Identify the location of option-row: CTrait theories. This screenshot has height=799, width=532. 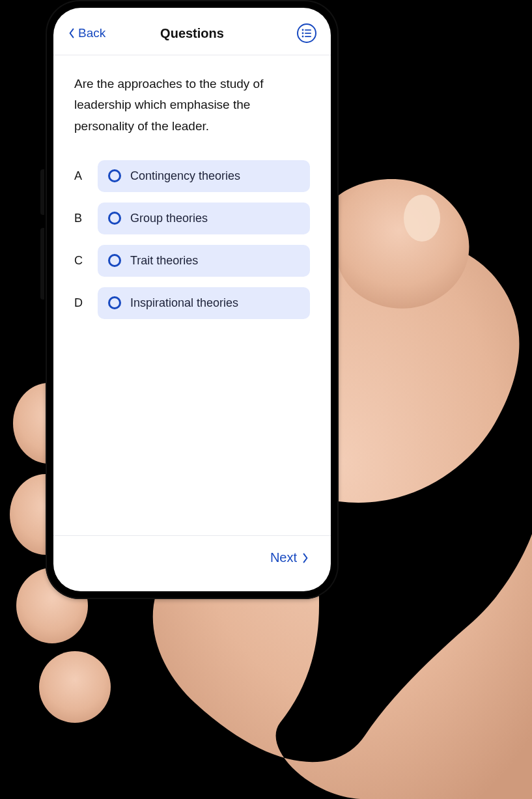
(192, 260).